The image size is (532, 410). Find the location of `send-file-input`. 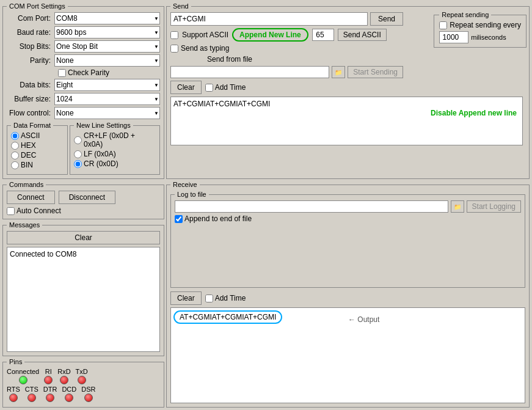

send-file-input is located at coordinates (250, 72).